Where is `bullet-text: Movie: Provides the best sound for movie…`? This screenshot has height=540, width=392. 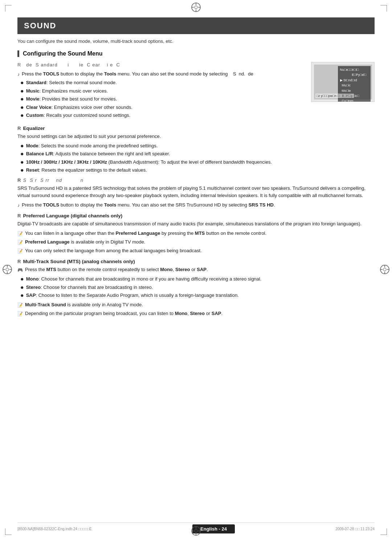
bullet-text: Movie: Provides the best sound for movie… is located at coordinates (72, 99).